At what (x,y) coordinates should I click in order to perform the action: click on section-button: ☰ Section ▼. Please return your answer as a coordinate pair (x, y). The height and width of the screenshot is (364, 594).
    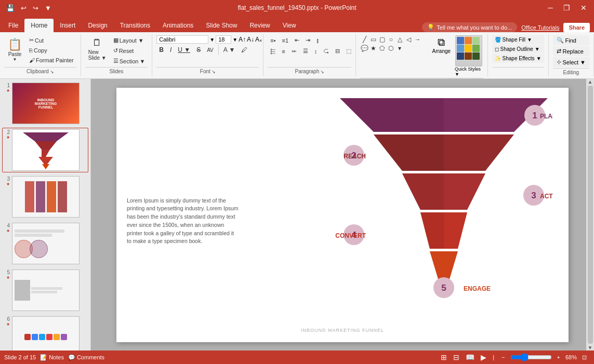
    Looking at the image, I should click on (129, 61).